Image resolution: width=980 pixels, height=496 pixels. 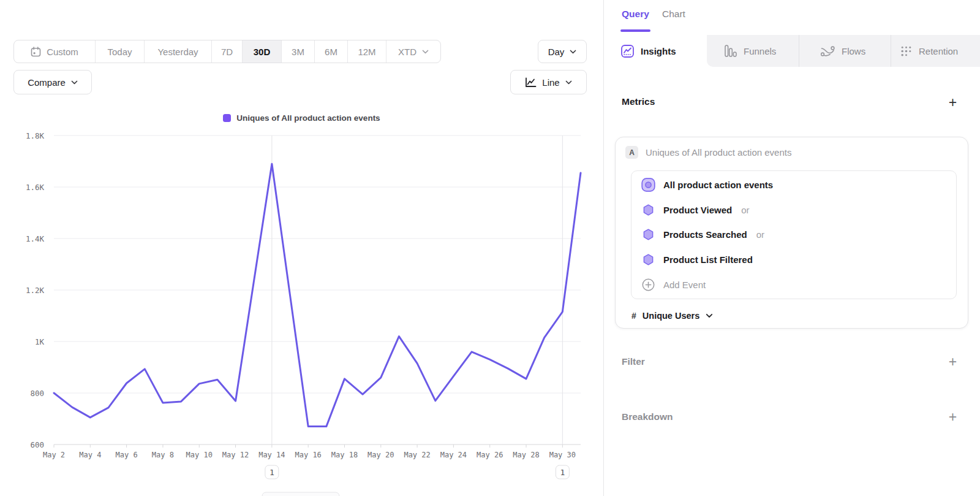 I want to click on minimap-slider-partial, so click(x=301, y=494).